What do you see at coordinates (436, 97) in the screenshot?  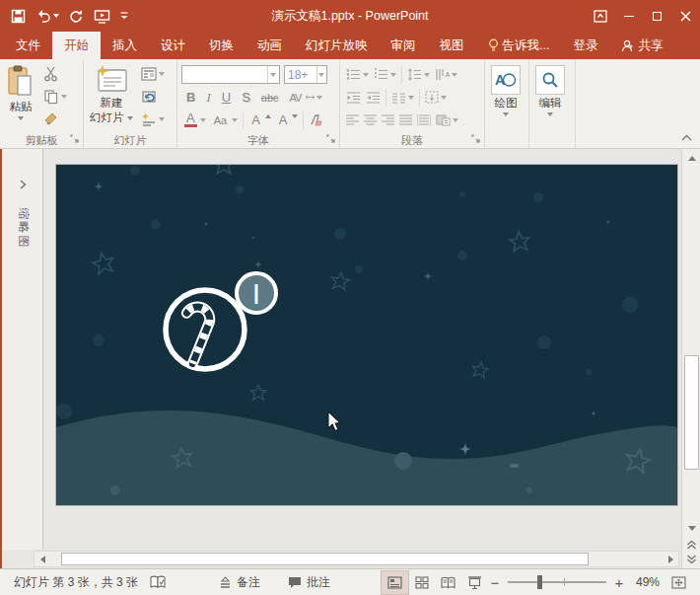 I see `align-text-button` at bounding box center [436, 97].